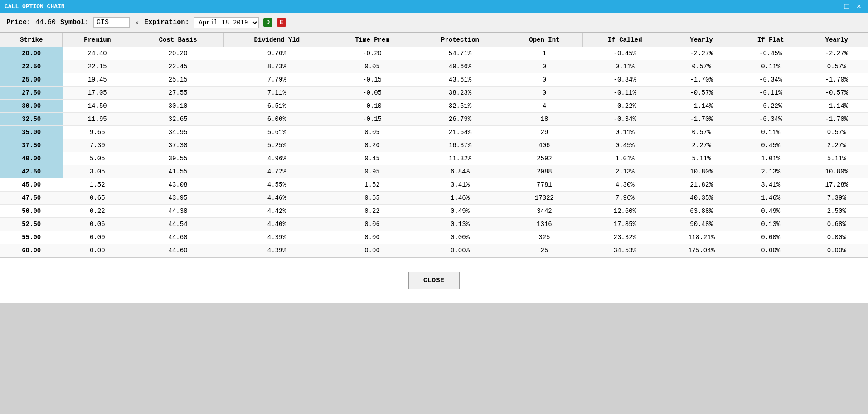 This screenshot has height=414, width=868. Describe the element at coordinates (226, 23) in the screenshot. I see `expiration-select: April 18 2019` at that location.